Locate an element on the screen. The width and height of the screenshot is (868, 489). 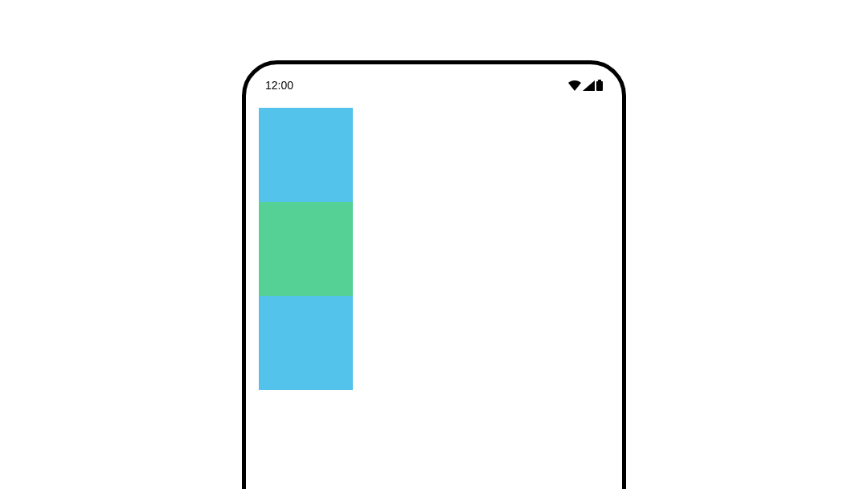
wifi-icon is located at coordinates (575, 85).